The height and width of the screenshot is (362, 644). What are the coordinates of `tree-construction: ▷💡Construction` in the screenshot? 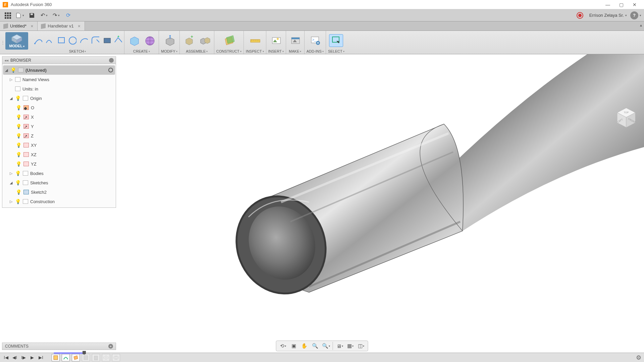 It's located at (59, 201).